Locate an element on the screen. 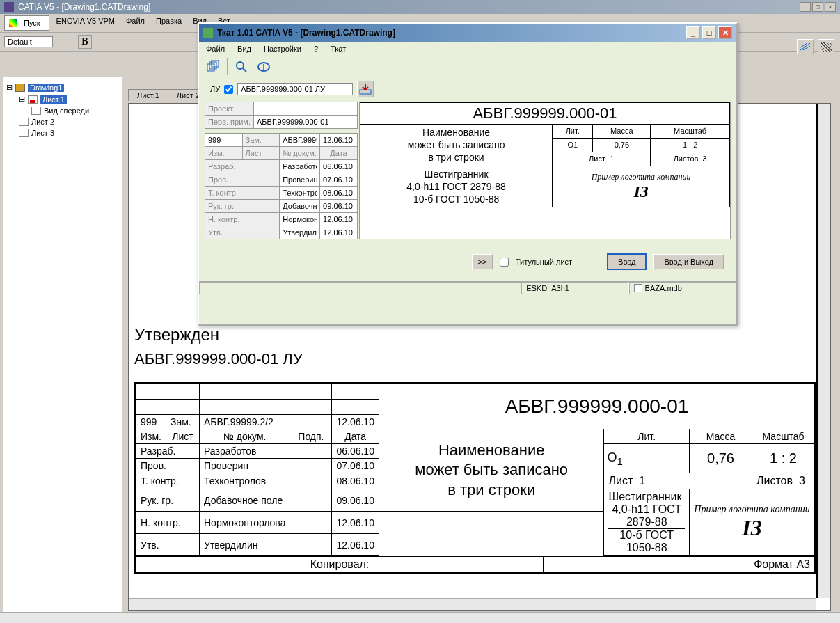 The height and width of the screenshot is (623, 840). pusk-icon is located at coordinates (13, 23).